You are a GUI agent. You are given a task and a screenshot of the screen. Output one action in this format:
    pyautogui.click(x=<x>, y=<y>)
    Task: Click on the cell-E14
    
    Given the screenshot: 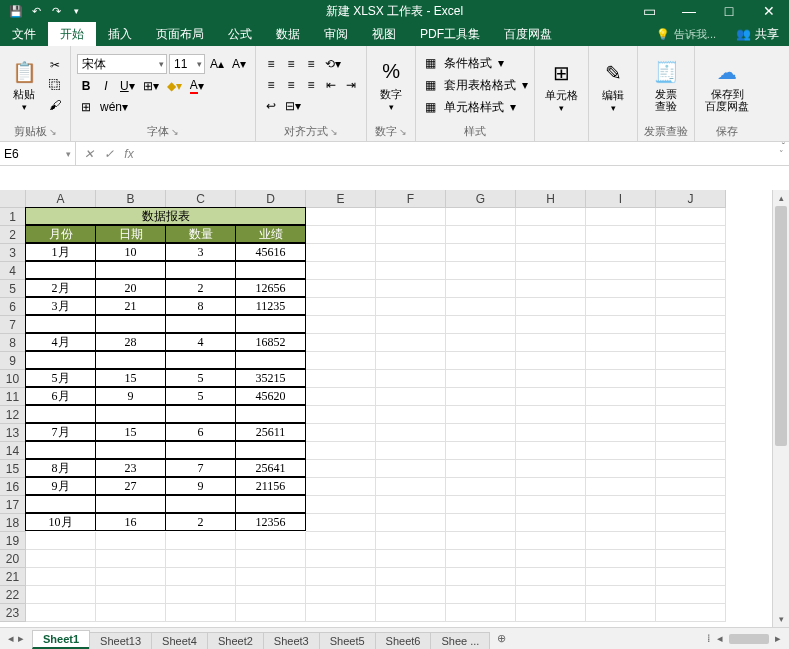 What is the action you would take?
    pyautogui.click(x=341, y=451)
    